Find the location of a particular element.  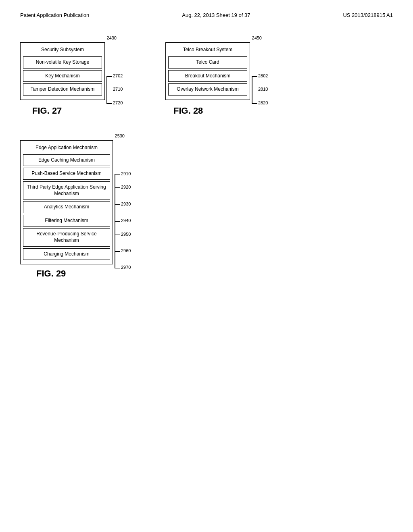

fig27-items: Non-volatile Key StorageKey MechanismTam… is located at coordinates (63, 76).